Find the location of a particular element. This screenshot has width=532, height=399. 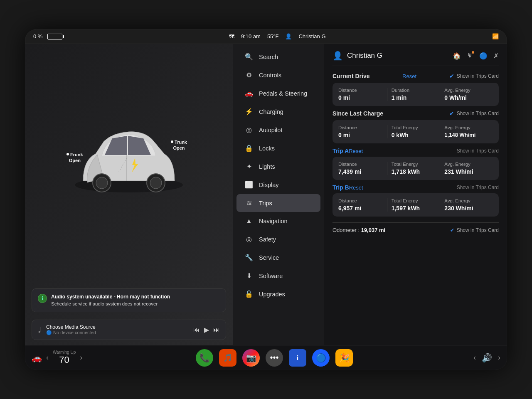

user-name-status: Christian G is located at coordinates (312, 37).